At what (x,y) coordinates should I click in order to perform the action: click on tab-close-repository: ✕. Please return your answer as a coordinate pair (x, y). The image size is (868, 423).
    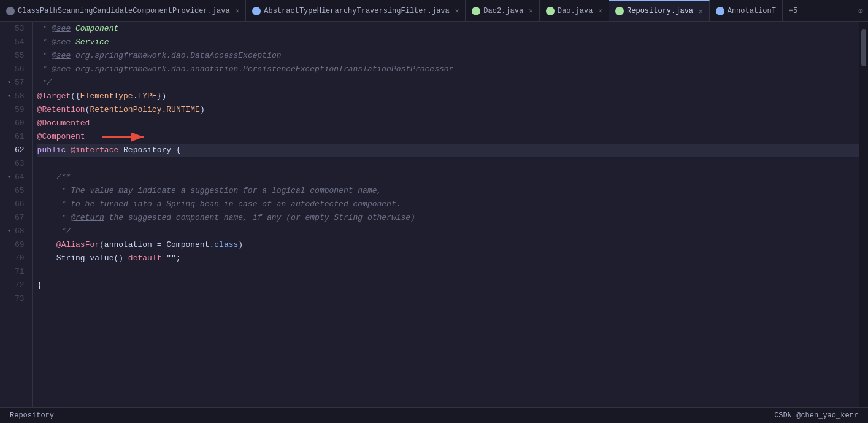
    Looking at the image, I should click on (701, 11).